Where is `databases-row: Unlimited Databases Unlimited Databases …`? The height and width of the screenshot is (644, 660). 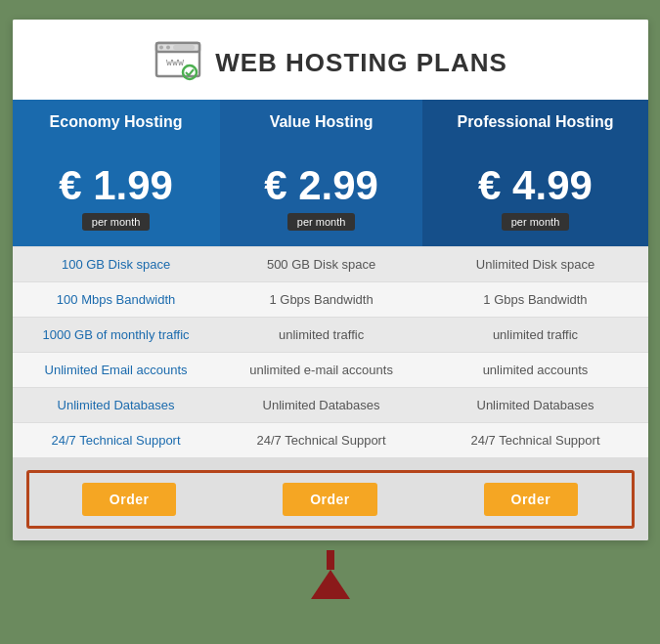
databases-row: Unlimited Databases Unlimited Databases … is located at coordinates (330, 406).